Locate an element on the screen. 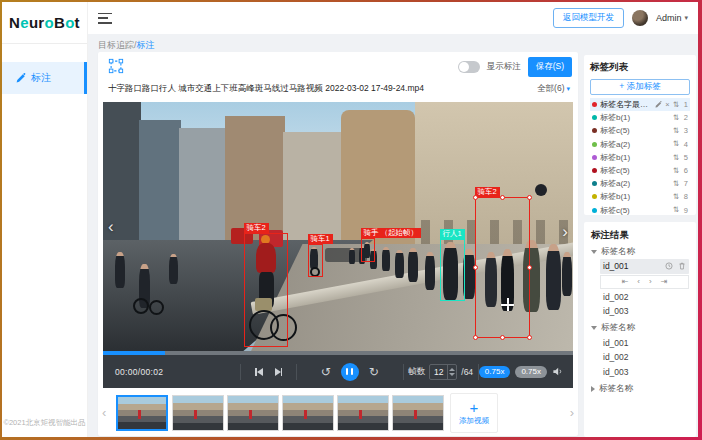 The width and height of the screenshot is (702, 440). tag-order: 1 is located at coordinates (685, 104).